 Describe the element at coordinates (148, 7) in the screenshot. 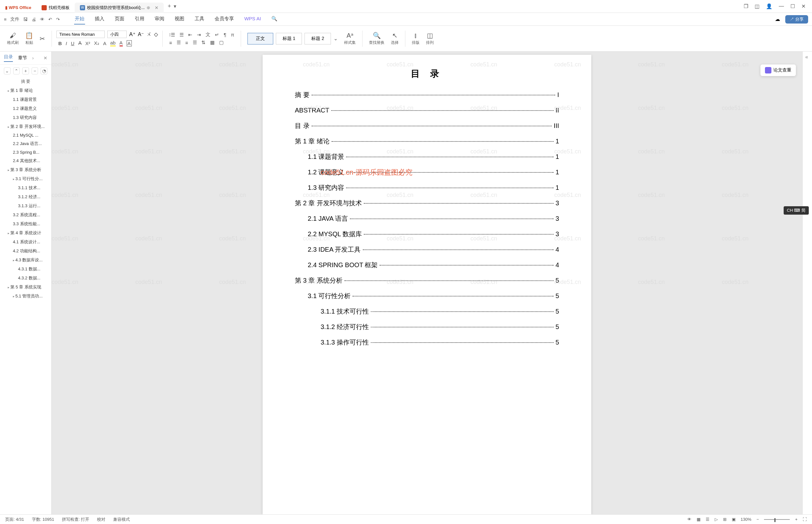

I see `pin-icon: ⊕` at that location.